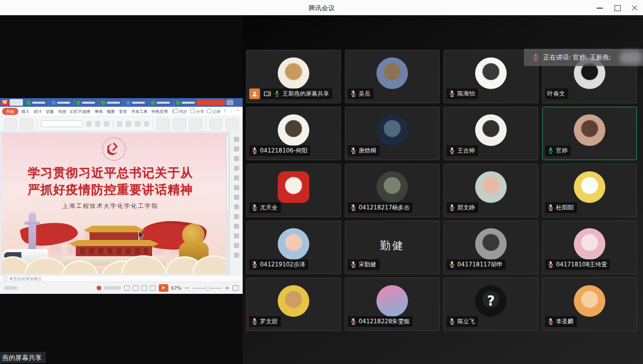 The width and height of the screenshot is (643, 364). What do you see at coordinates (392, 133) in the screenshot?
I see `participant-tile: 唐焓桐` at bounding box center [392, 133].